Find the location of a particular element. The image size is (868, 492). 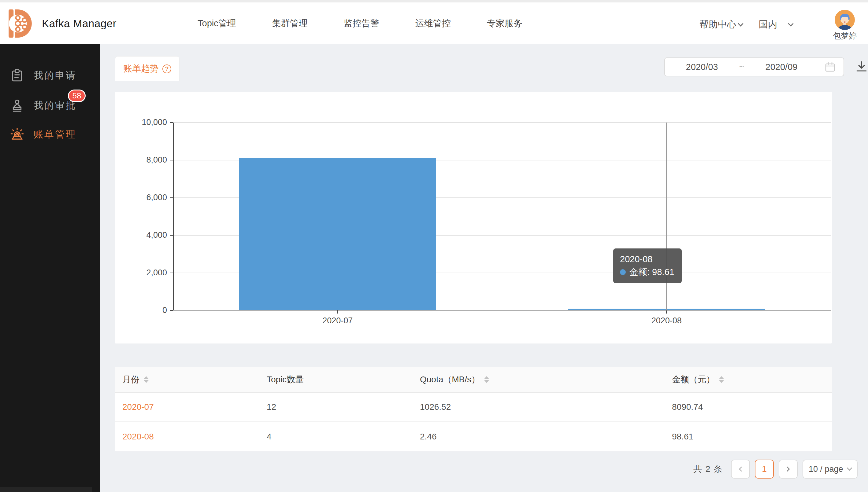

approvals-count-badge: 58 is located at coordinates (77, 96).